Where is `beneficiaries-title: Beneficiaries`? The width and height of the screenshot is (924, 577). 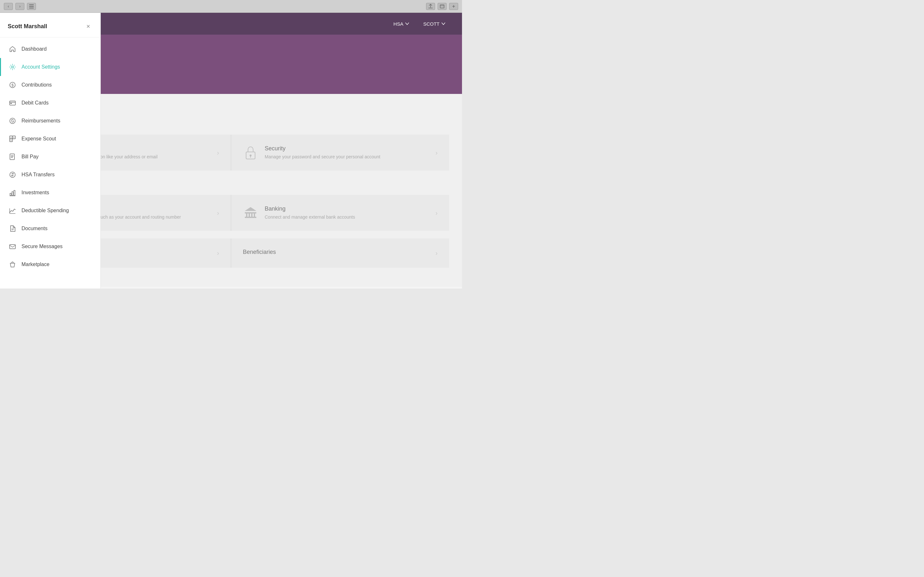
beneficiaries-title: Beneficiaries is located at coordinates (336, 252).